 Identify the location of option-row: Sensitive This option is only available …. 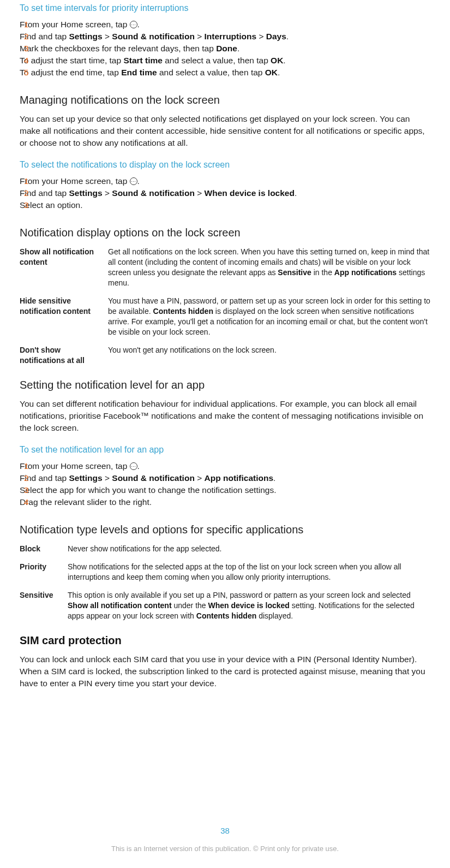
(225, 606).